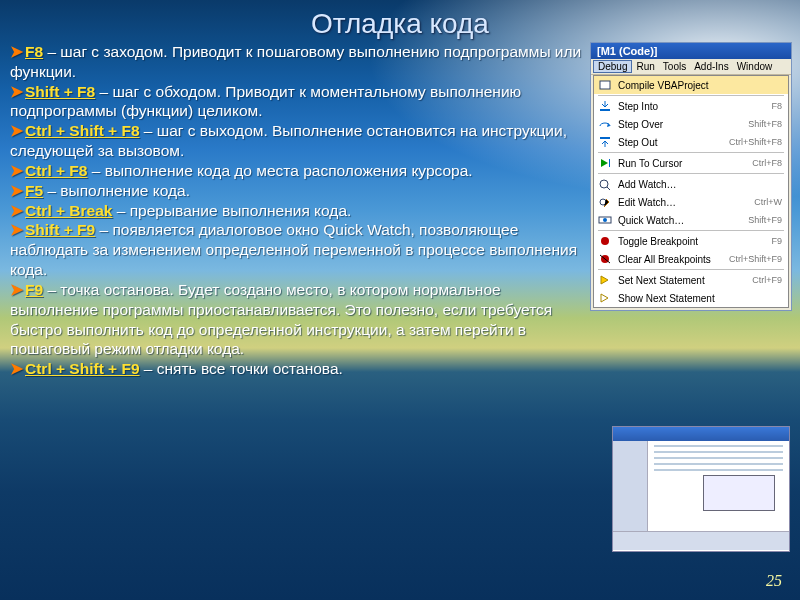 The height and width of the screenshot is (600, 800). I want to click on page-number: 25, so click(774, 581).